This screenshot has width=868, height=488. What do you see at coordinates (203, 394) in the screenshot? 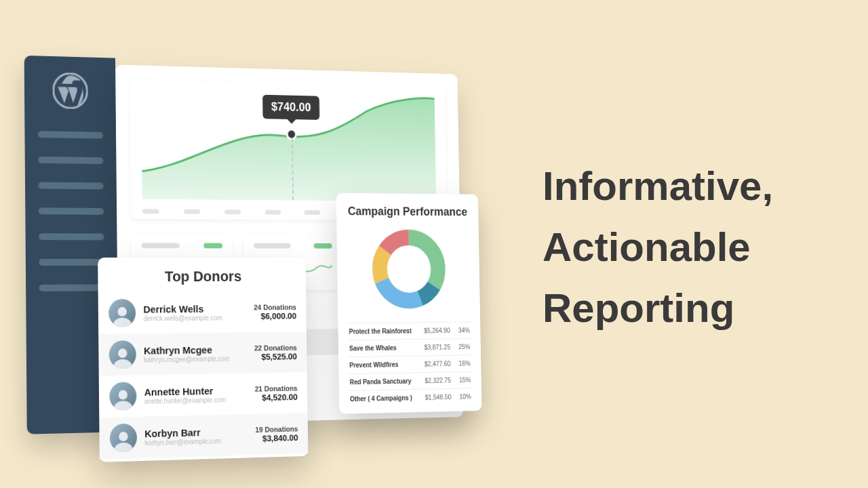
I see `donor-row: Annette Hunter anette.hunter@example.com…` at bounding box center [203, 394].